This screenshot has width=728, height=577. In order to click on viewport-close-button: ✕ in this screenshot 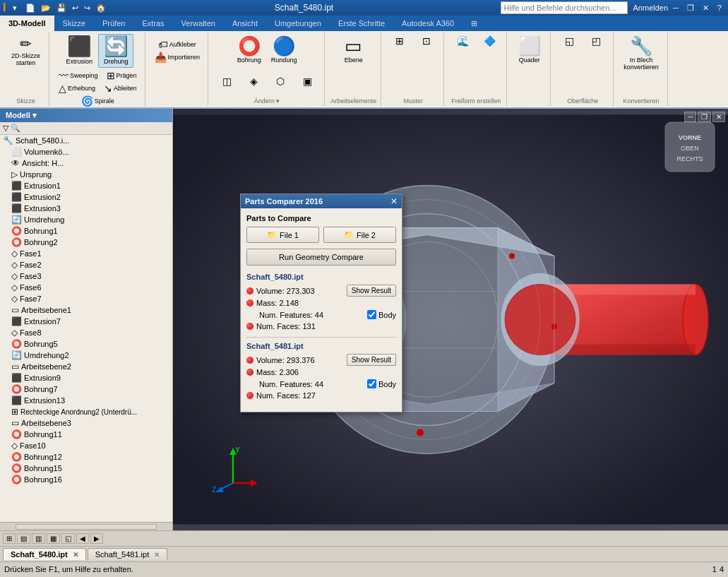, I will do `click(719, 117)`.